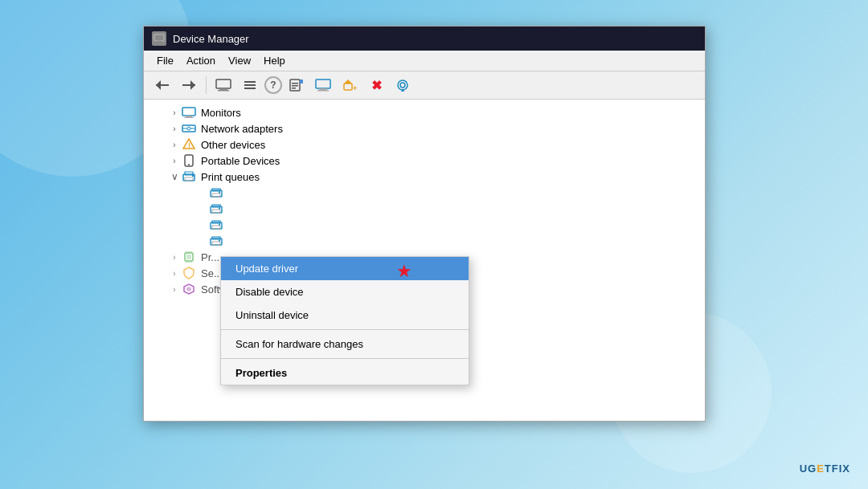 This screenshot has height=489, width=868. Describe the element at coordinates (299, 344) in the screenshot. I see `context-menu-scan-label: Scan for hardware changes` at that location.